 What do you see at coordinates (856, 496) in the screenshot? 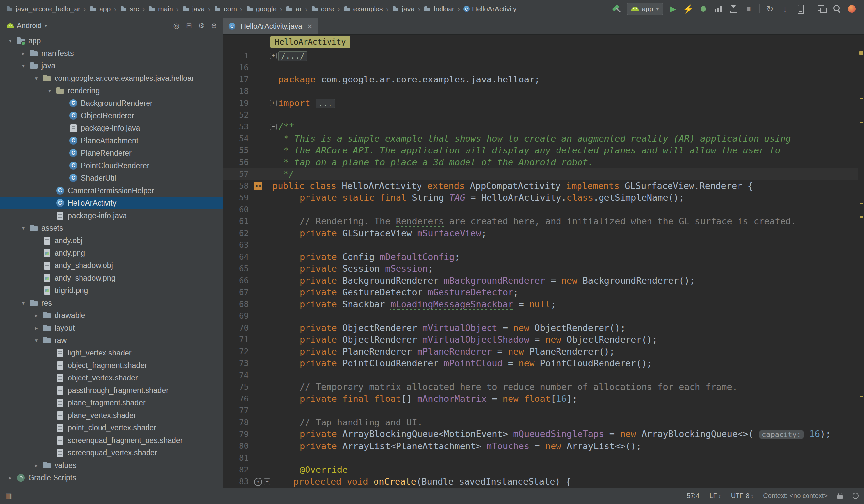
I see `event-log-icon` at bounding box center [856, 496].